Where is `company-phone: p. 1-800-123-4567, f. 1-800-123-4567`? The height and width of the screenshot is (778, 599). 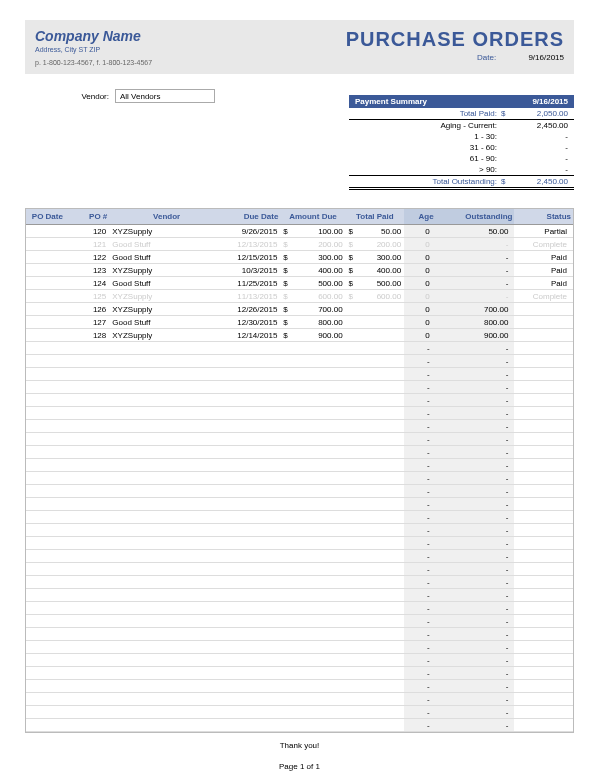
company-phone: p. 1-800-123-4567, f. 1-800-123-4567 is located at coordinates (94, 62).